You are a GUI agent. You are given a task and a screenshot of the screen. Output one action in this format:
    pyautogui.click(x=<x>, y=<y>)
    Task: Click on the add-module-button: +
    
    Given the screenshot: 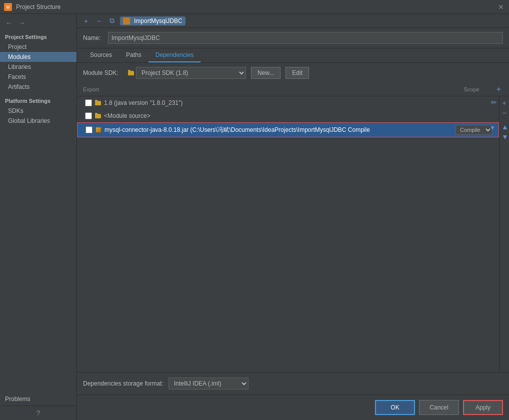 What is the action you would take?
    pyautogui.click(x=86, y=21)
    